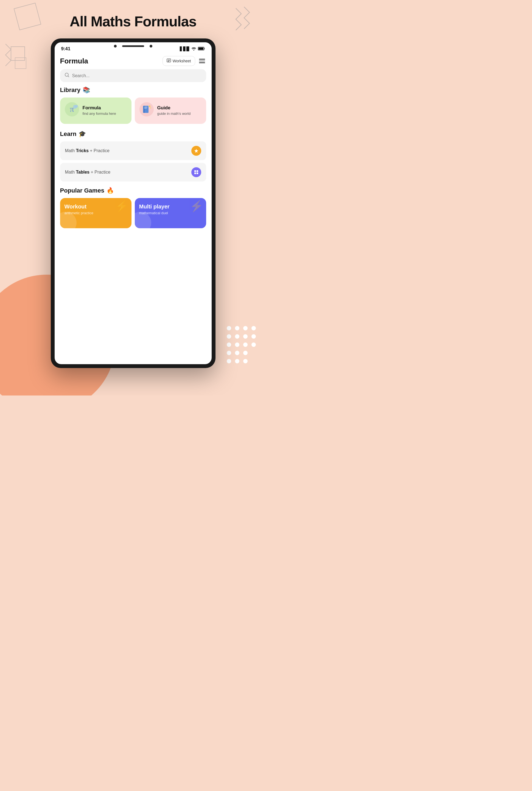 The height and width of the screenshot is (791, 532). Describe the element at coordinates (83, 172) in the screenshot. I see `math-tables-bold: Tables` at that location.